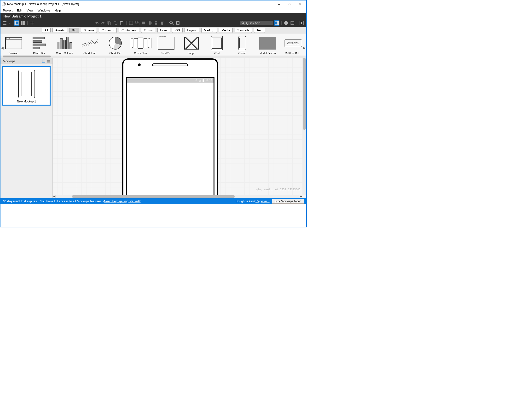 Image resolution: width=532 pixels, height=394 pixels. What do you see at coordinates (58, 11) in the screenshot?
I see `menu-help: Help` at bounding box center [58, 11].